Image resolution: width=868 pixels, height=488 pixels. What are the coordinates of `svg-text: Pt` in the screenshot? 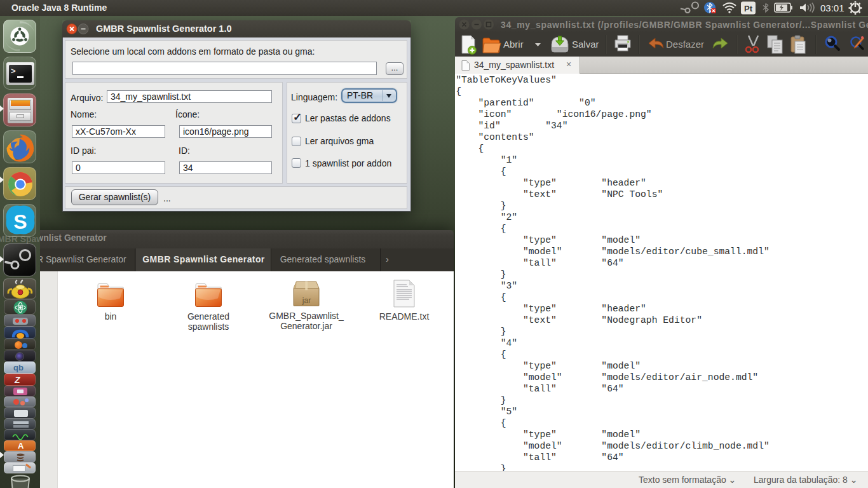 It's located at (749, 9).